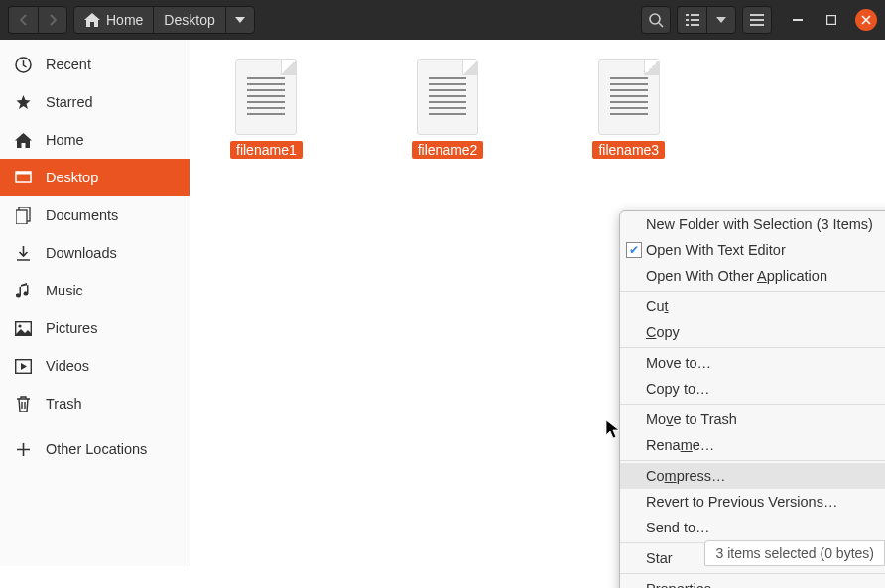 The image size is (885, 588). Describe the element at coordinates (69, 102) in the screenshot. I see `sidebar-item-label: Starred` at that location.